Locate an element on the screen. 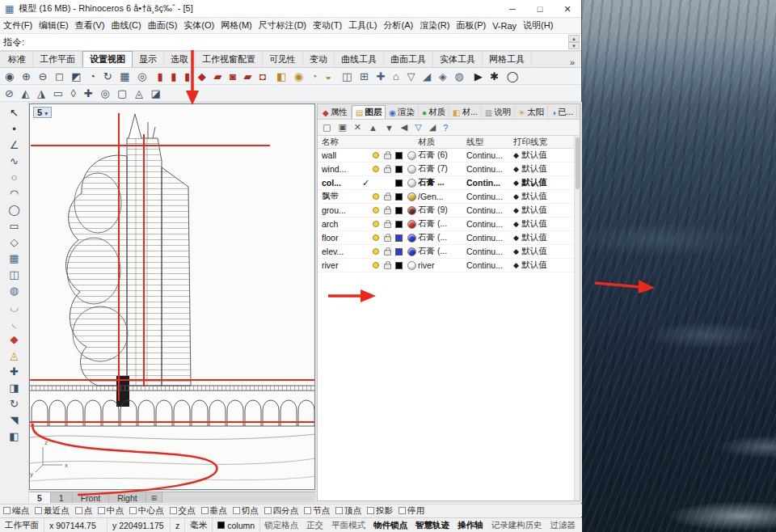  layer-row-elev: elev... 石膏 (...Continu... ◆默认值 is located at coordinates (449, 252).